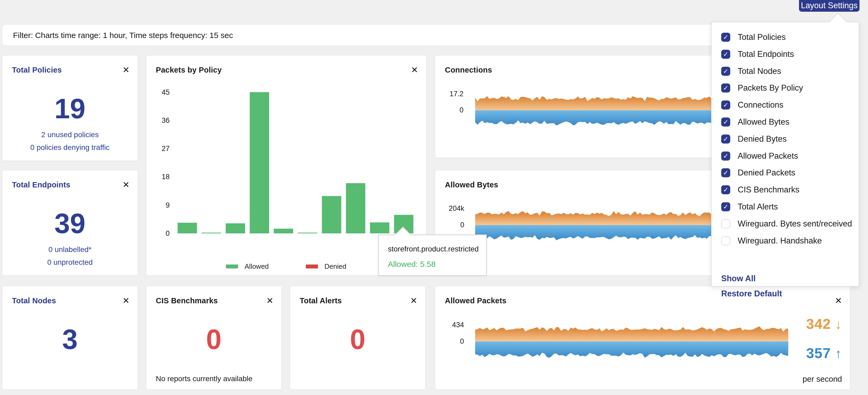  I want to click on menu-item-label: Total Nodes, so click(760, 71).